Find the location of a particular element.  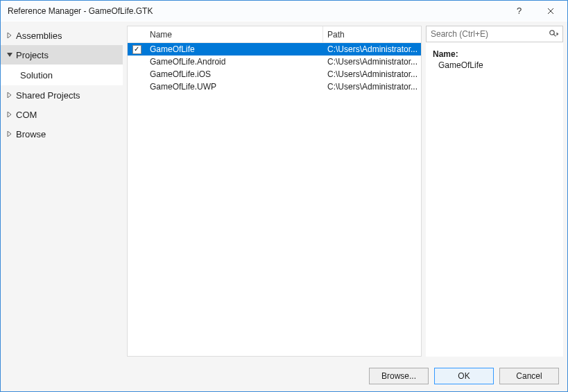

row-name: GameOfLife.iOS is located at coordinates (234, 74).